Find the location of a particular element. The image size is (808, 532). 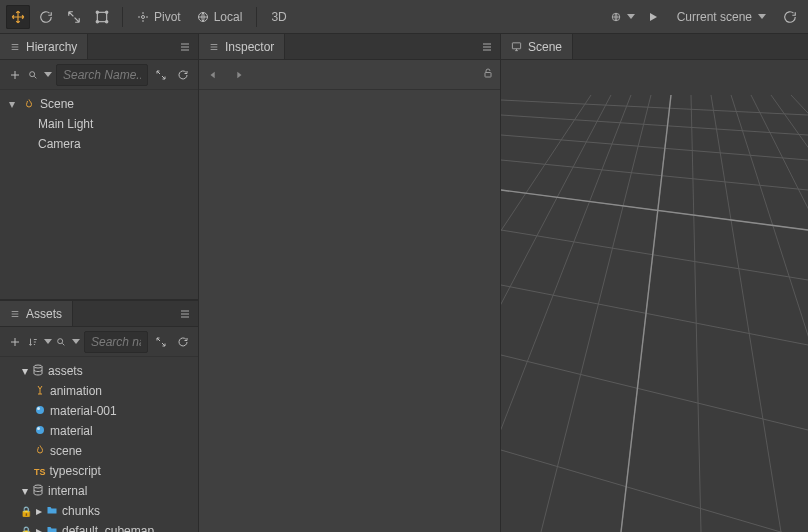

local-label: Local is located at coordinates (228, 17).